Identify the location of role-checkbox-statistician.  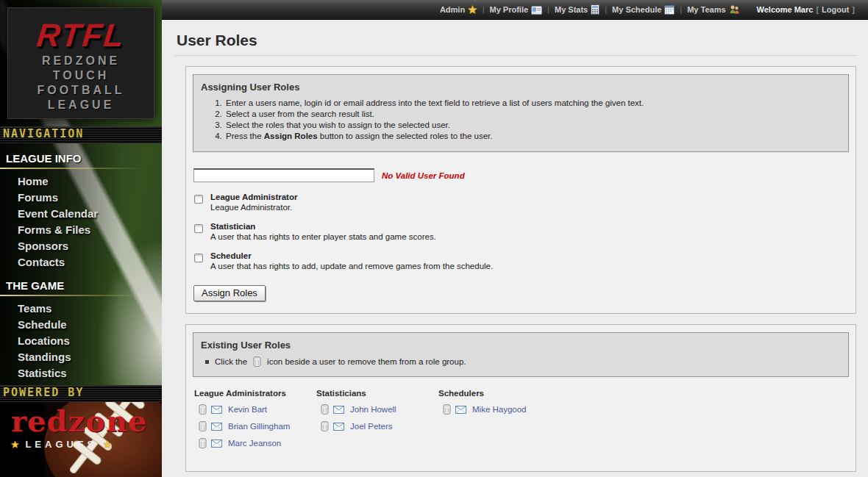
(199, 229).